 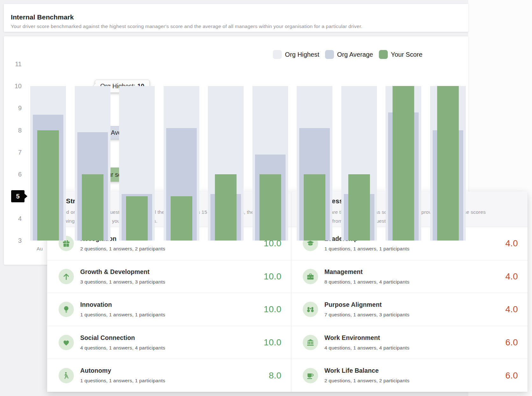 What do you see at coordinates (18, 196) in the screenshot?
I see `y-axis-highlighted-tick: 5` at bounding box center [18, 196].